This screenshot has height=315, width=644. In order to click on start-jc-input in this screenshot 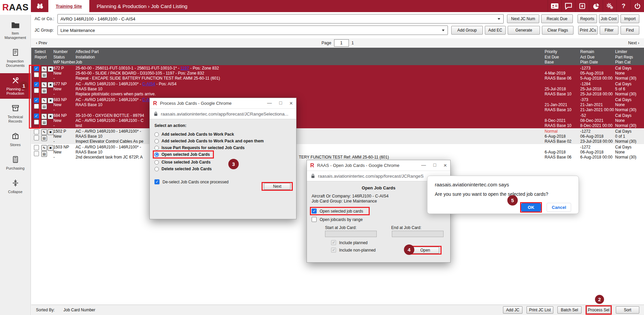, I will do `click(351, 234)`.